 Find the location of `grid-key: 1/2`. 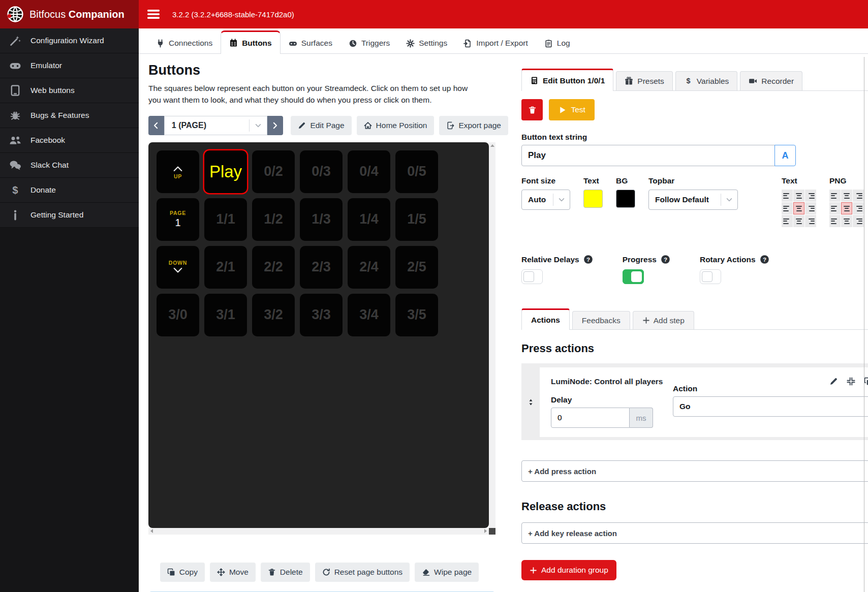

grid-key: 1/2 is located at coordinates (273, 220).